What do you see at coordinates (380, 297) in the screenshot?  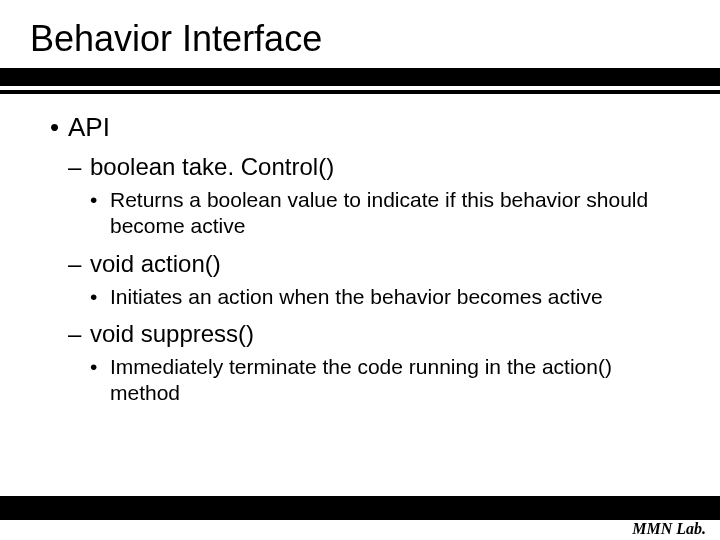 I see `method-action-desc: Initiates an action when the behavior be…` at bounding box center [380, 297].